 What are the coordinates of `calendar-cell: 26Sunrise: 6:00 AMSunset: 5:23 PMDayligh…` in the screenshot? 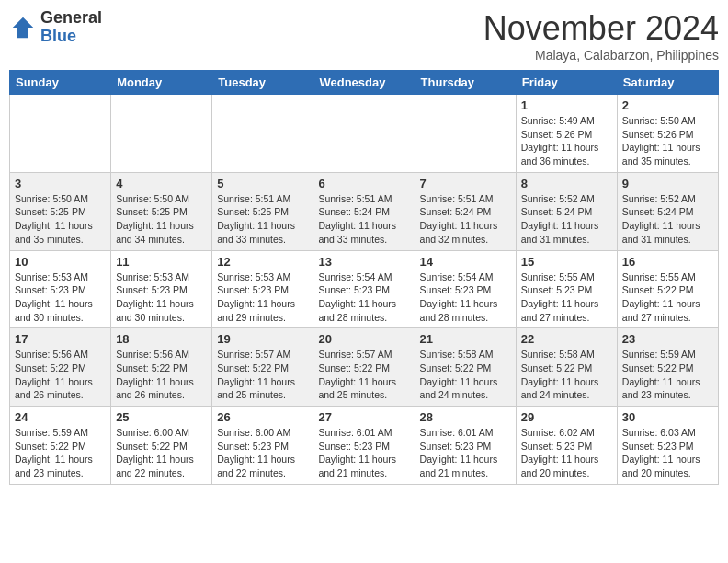 It's located at (263, 445).